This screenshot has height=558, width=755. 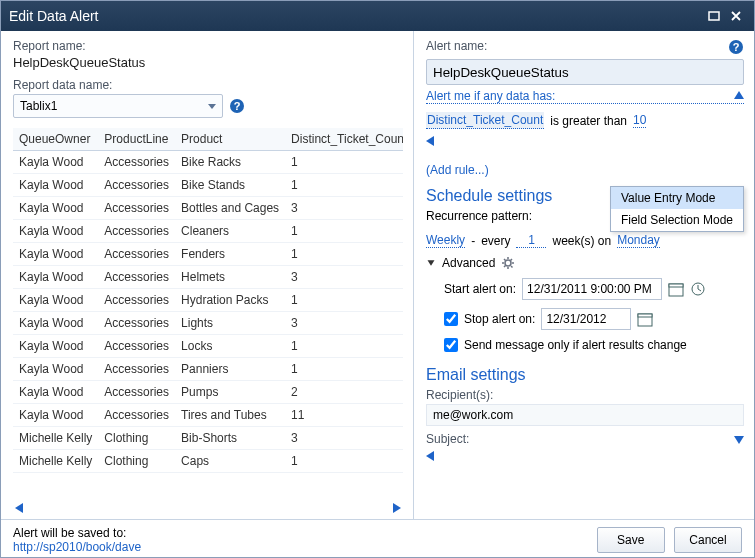 What do you see at coordinates (136, 140) in the screenshot?
I see `column-header: ProductLine` at bounding box center [136, 140].